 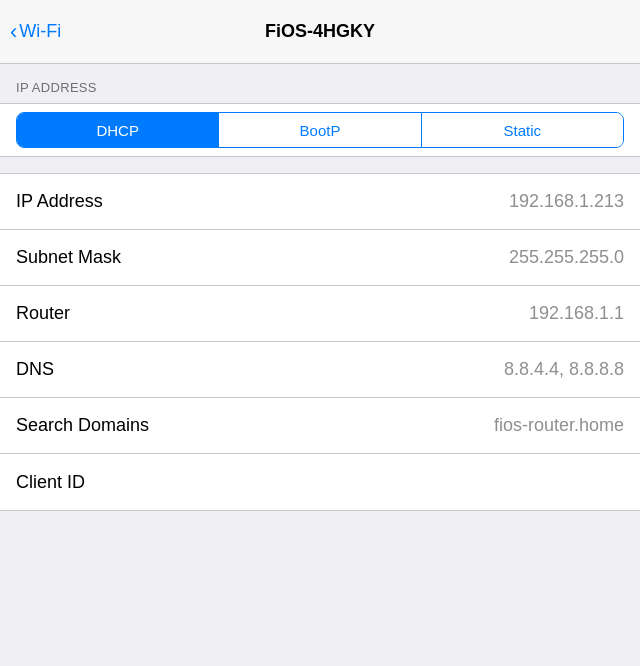 What do you see at coordinates (320, 32) in the screenshot?
I see `page-title: FiOS-4HGKY` at bounding box center [320, 32].